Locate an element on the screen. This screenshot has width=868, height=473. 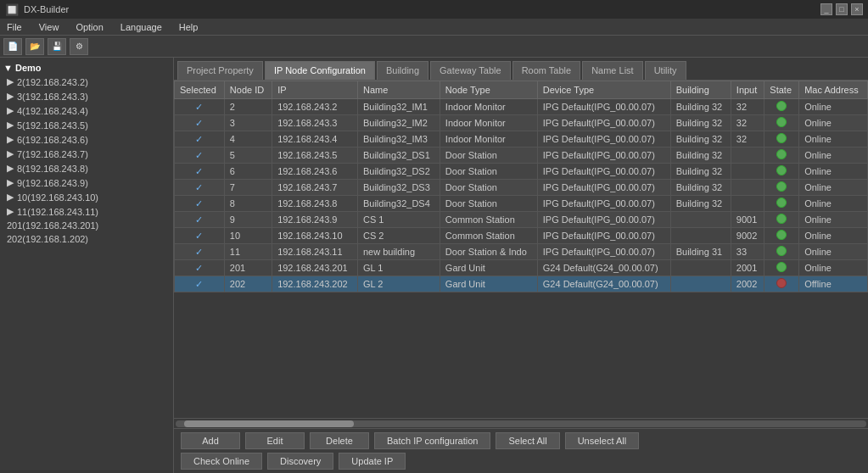
minimize-button: _ is located at coordinates (826, 9).